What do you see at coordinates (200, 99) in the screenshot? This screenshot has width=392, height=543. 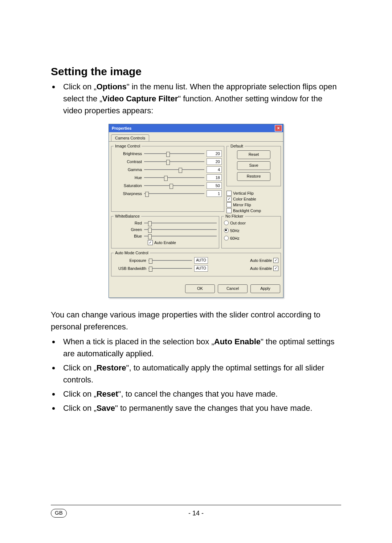 I see `intro-list: Click on „Options" in the menu list. Whe…` at bounding box center [200, 99].